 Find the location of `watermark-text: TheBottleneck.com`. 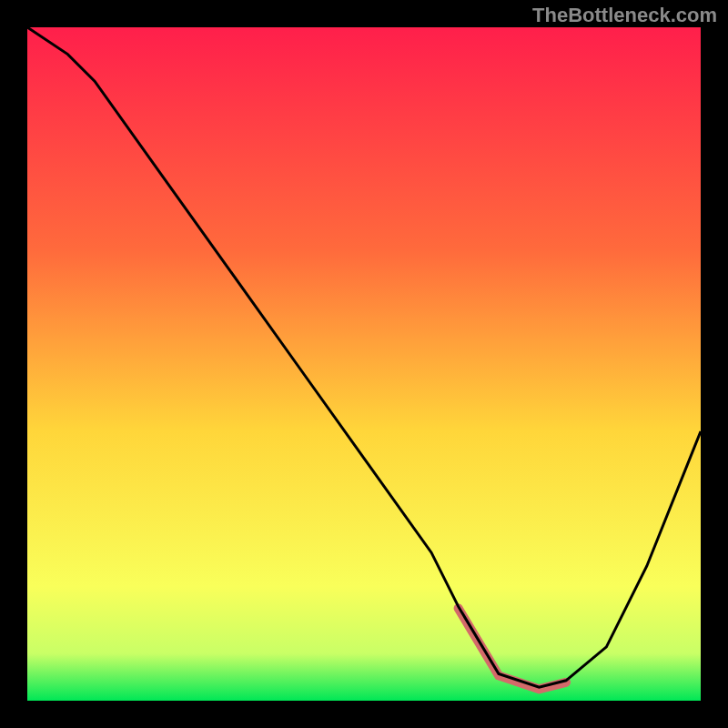

watermark-text: TheBottleneck.com is located at coordinates (624, 15).